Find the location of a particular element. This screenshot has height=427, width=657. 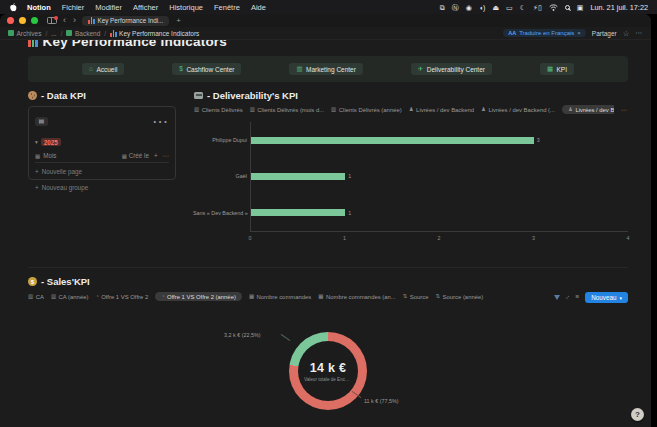

menu-notion: Notion is located at coordinates (39, 8).